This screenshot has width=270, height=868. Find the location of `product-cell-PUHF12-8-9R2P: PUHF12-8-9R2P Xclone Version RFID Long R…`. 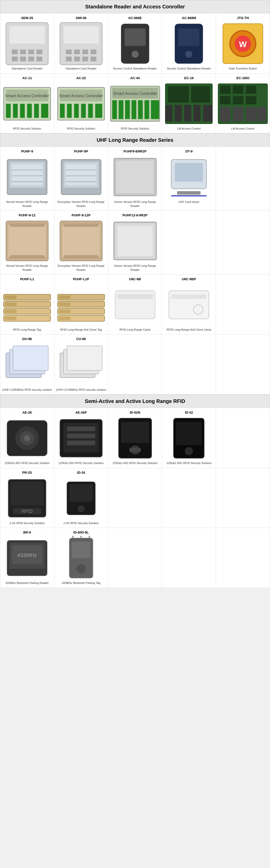

product-cell-PUHF12-8-9R2P: PUHF12-8-9R2P Xclone Version RFID Long R… is located at coordinates (135, 243).